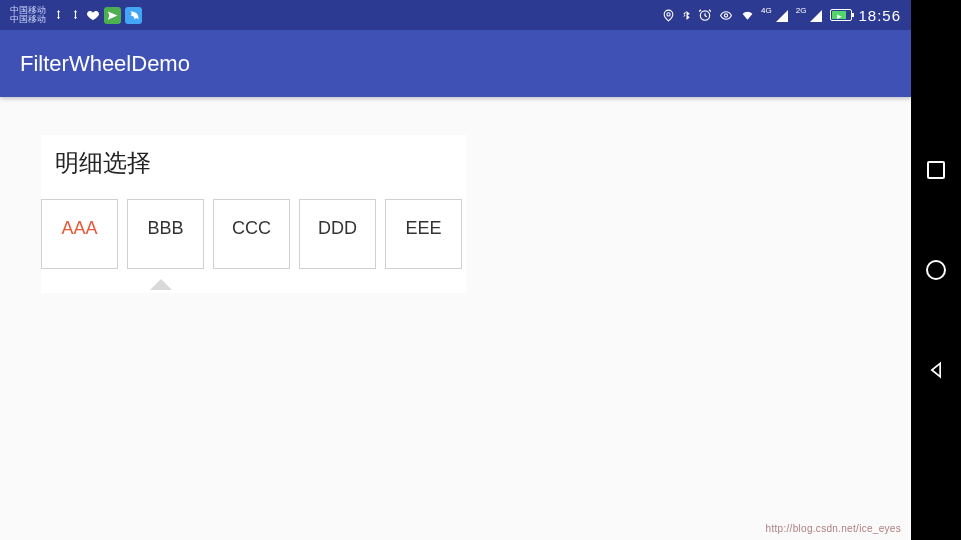 This screenshot has width=961, height=540. Describe the element at coordinates (456, 64) in the screenshot. I see `app-bar: FilterWheelDemo` at that location.